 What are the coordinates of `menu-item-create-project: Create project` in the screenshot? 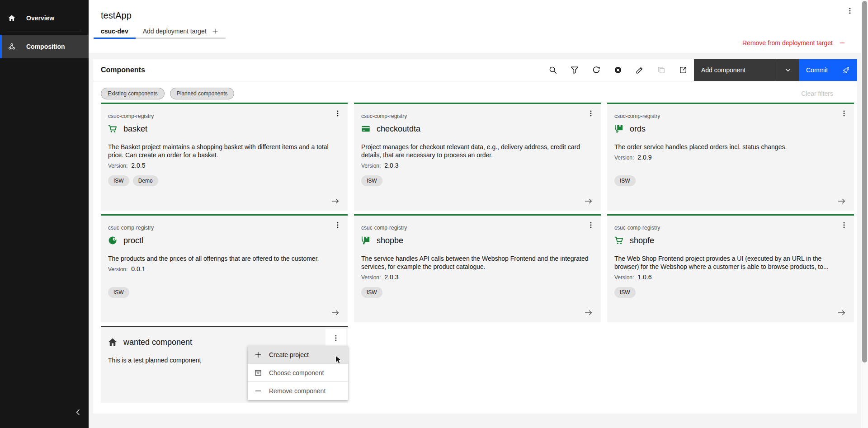 It's located at (298, 355).